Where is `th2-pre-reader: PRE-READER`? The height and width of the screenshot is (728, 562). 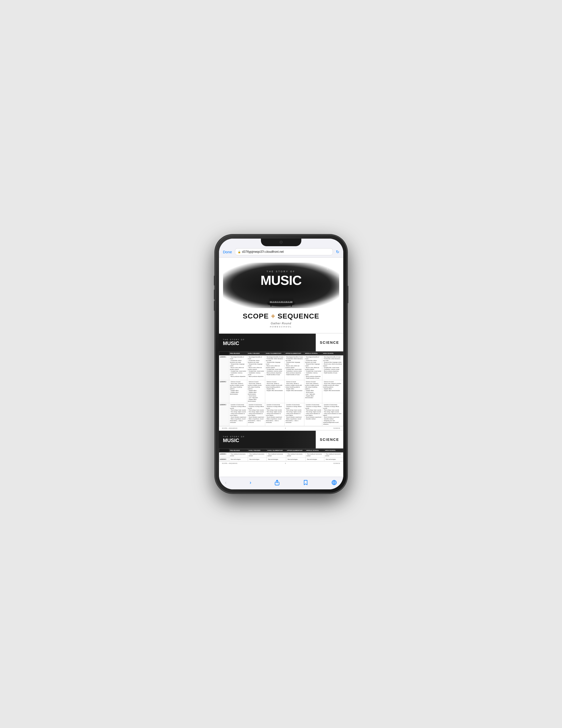 th2-pre-reader: PRE-READER is located at coordinates (239, 451).